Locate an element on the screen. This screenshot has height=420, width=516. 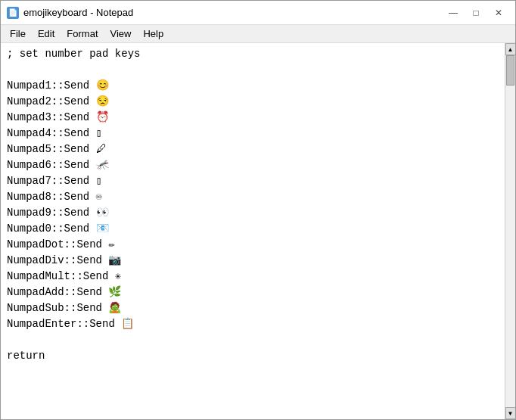
window-title: emojikeyboard - Notepad is located at coordinates (79, 12).